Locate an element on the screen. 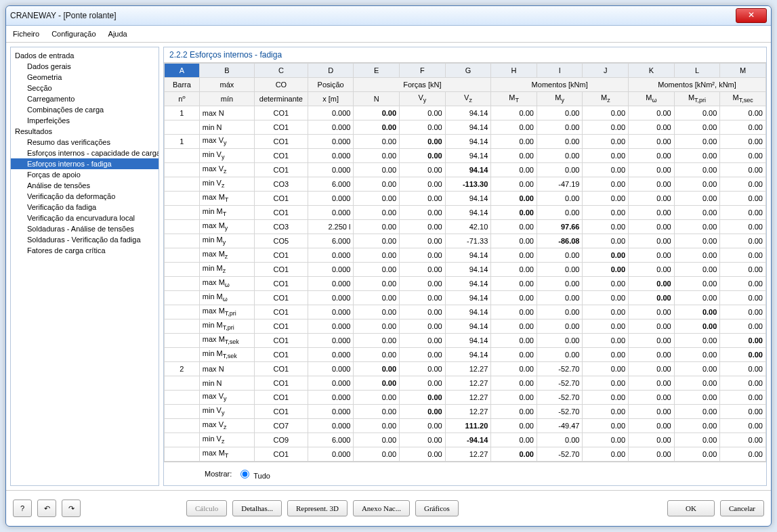 This screenshot has width=777, height=532. table-row: min MyCO56.0000.000.00-71.330.00-86.080.… is located at coordinates (465, 241).